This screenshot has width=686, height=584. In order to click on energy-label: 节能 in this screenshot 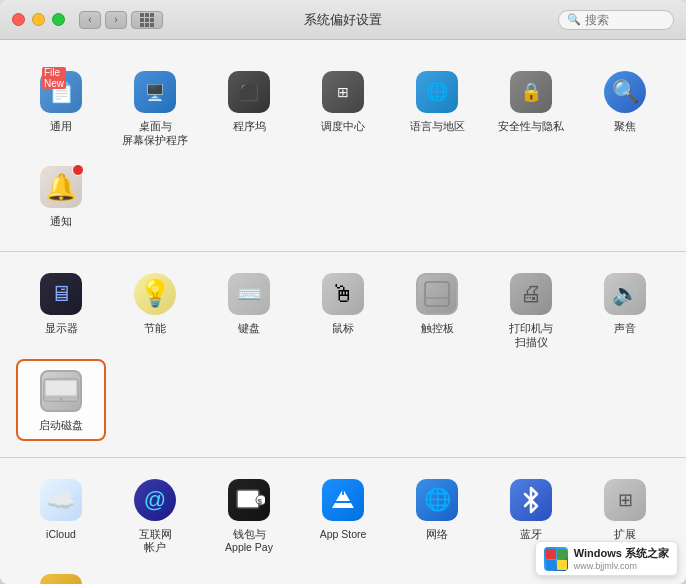, I will do `click(155, 329)`.